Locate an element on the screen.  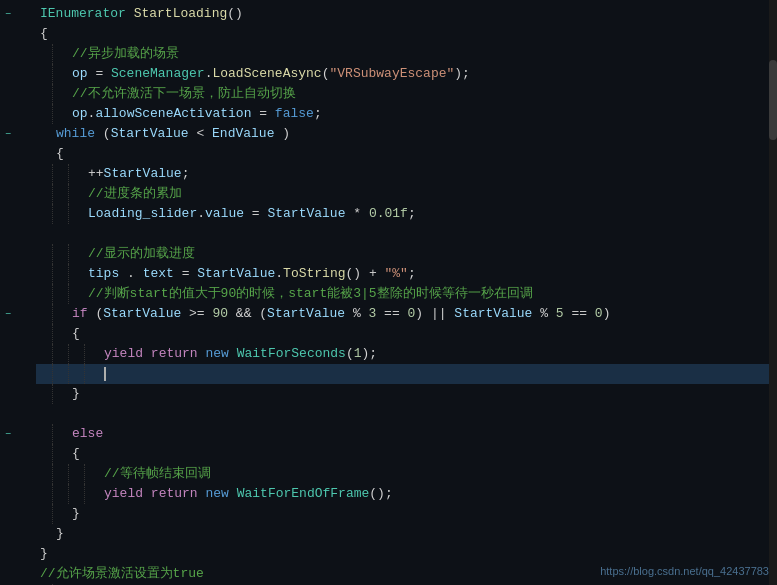
watermark: https://blog.csdn.net/qq_42437783 is located at coordinates (684, 571).